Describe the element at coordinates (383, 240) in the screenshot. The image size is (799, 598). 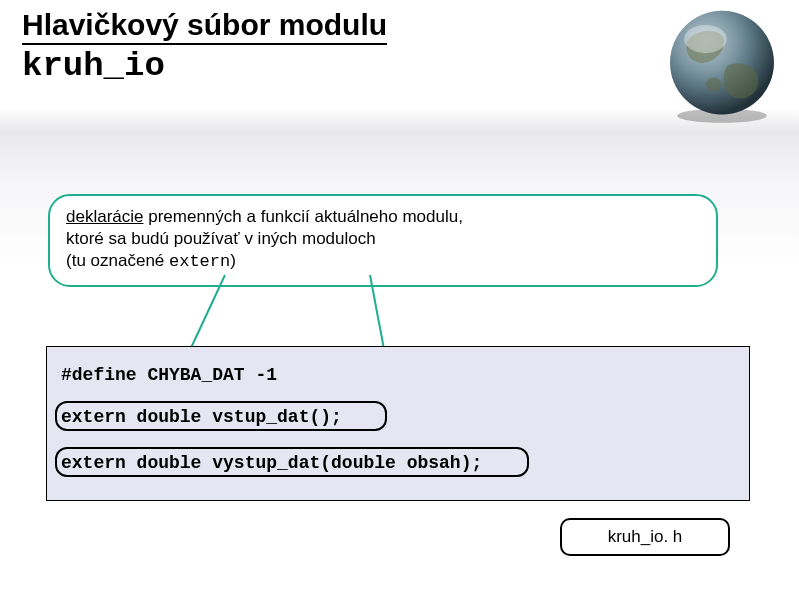
I see `declarations-callout: deklarácie premenných a funkcií aktuálne…` at that location.